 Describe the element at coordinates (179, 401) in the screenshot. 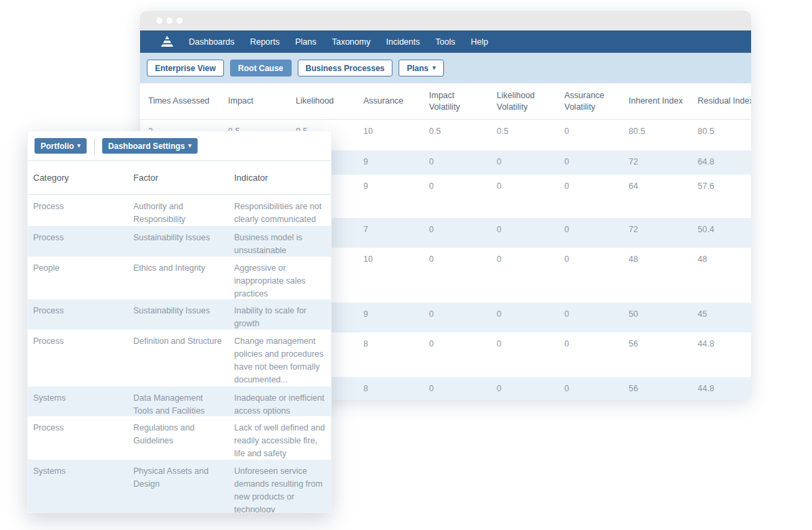

I see `table-row: Systems Data Management Tools and Facili…` at that location.